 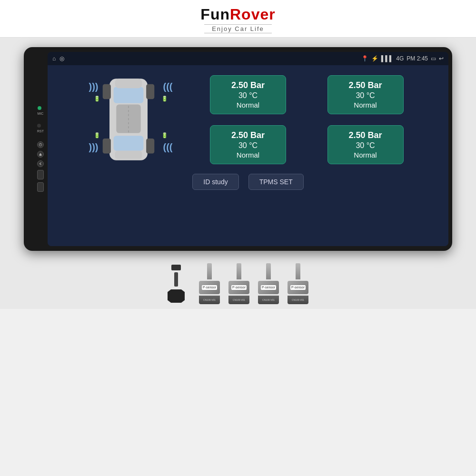 I want to click on brand-rover: Rover, so click(x=253, y=14).